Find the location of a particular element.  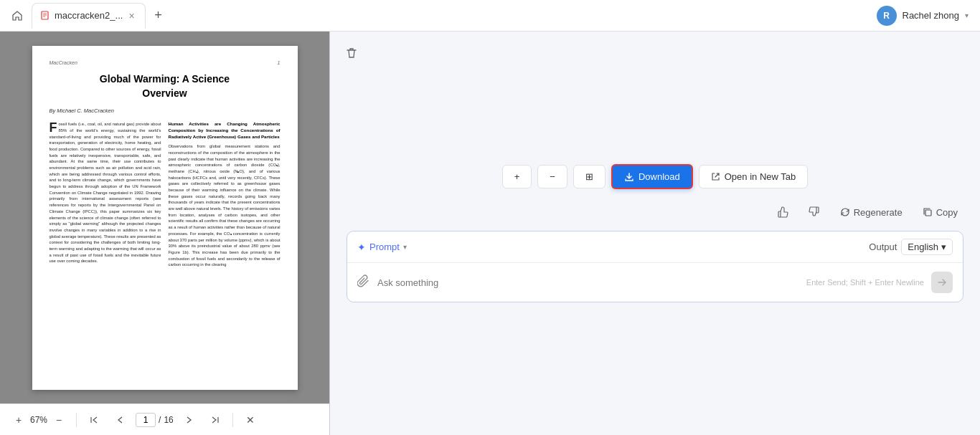

pdf-header-left: MacCracken is located at coordinates (63, 63).